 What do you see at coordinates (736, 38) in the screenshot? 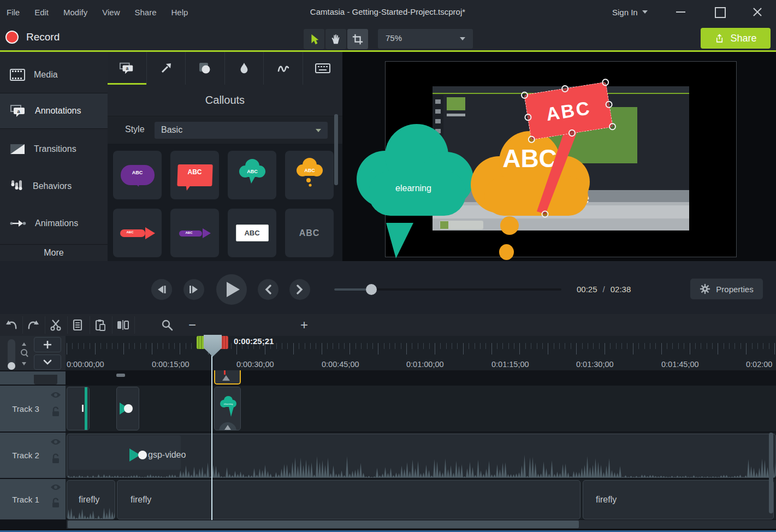
I see `share-button: Share` at bounding box center [736, 38].